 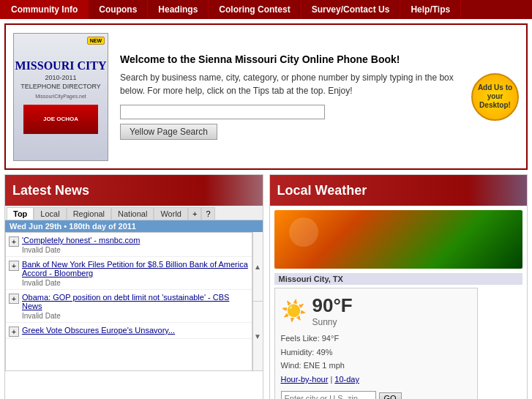 What do you see at coordinates (304, 379) in the screenshot?
I see `hourly-link: Hour-by-hour` at bounding box center [304, 379].